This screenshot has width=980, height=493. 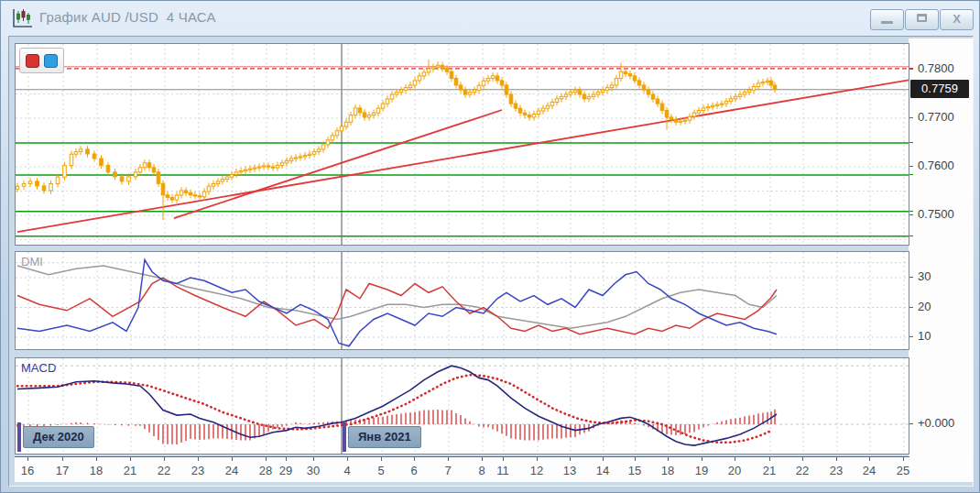 I want to click on x-axis-label: 25, so click(x=903, y=471).